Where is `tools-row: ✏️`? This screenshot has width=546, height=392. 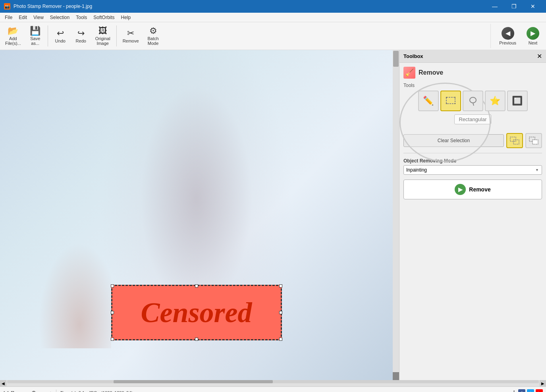 tools-row: ✏️ is located at coordinates (473, 101).